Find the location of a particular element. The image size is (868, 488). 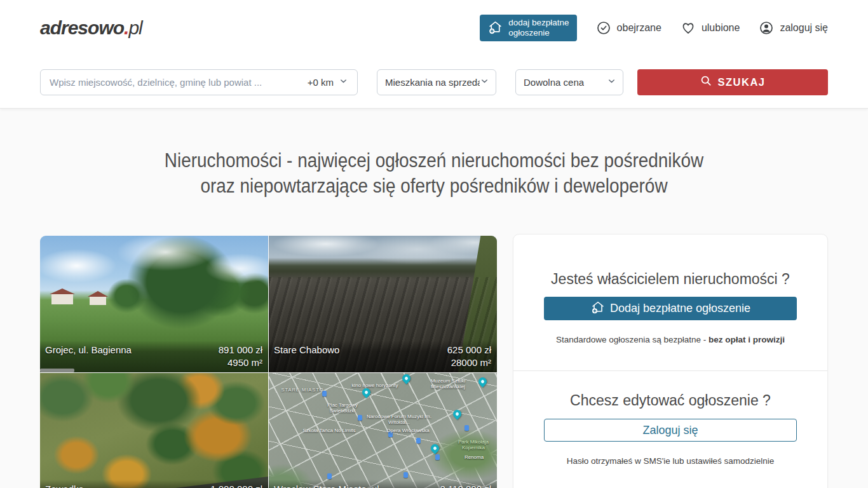

radius-select: +0 km is located at coordinates (328, 82).